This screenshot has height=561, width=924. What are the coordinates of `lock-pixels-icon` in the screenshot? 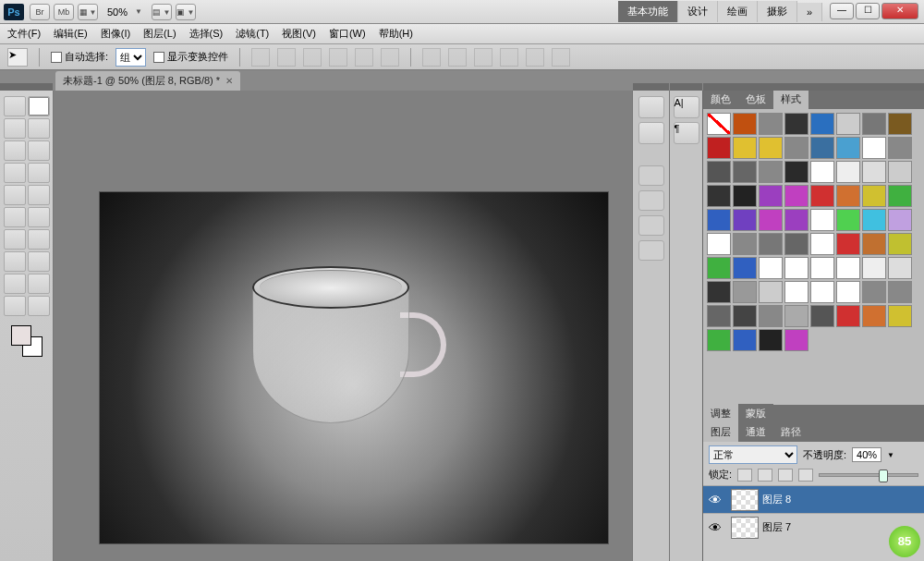 It's located at (765, 475).